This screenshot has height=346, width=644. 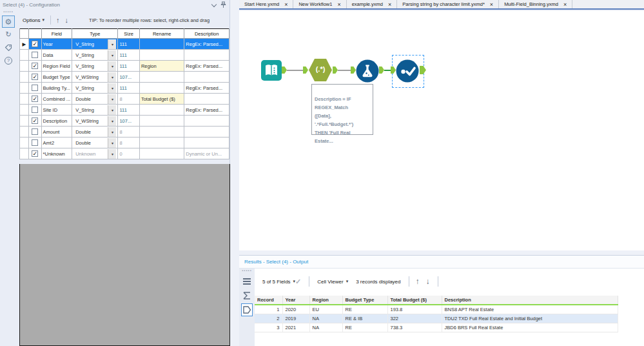 What do you see at coordinates (125, 99) in the screenshot?
I see `field-row-combined: ✓ Combined ... Double▾ 8 Total Budget ($…` at bounding box center [125, 99].